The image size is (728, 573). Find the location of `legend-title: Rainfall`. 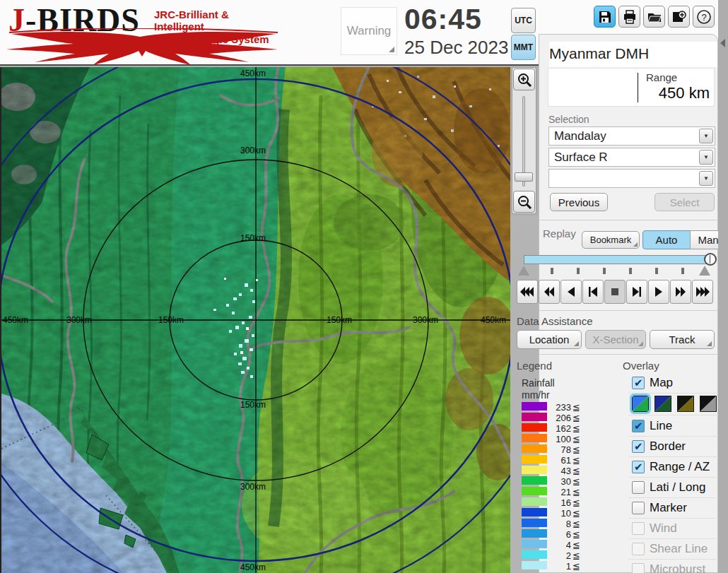

legend-title: Rainfall is located at coordinates (539, 383).